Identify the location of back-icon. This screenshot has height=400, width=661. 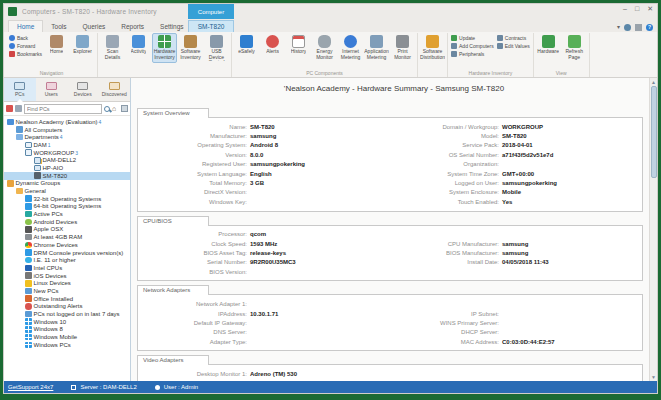
(12, 38).